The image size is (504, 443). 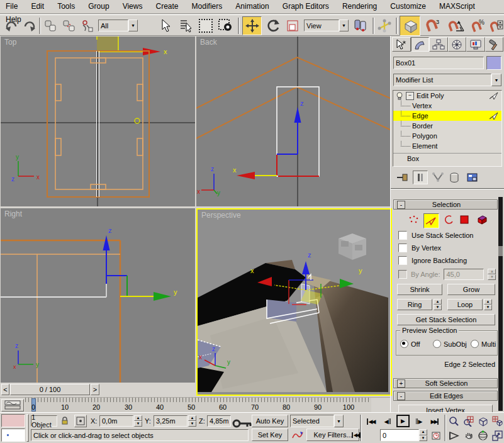 I want to click on selection-lock-icon, so click(x=65, y=421).